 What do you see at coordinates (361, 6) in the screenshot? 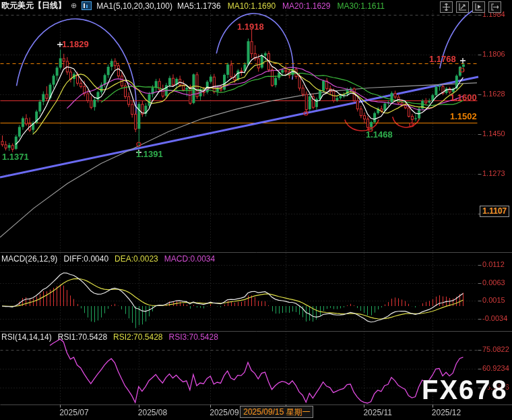
I see `ma-value-label: MA30:1.1611` at bounding box center [361, 6].